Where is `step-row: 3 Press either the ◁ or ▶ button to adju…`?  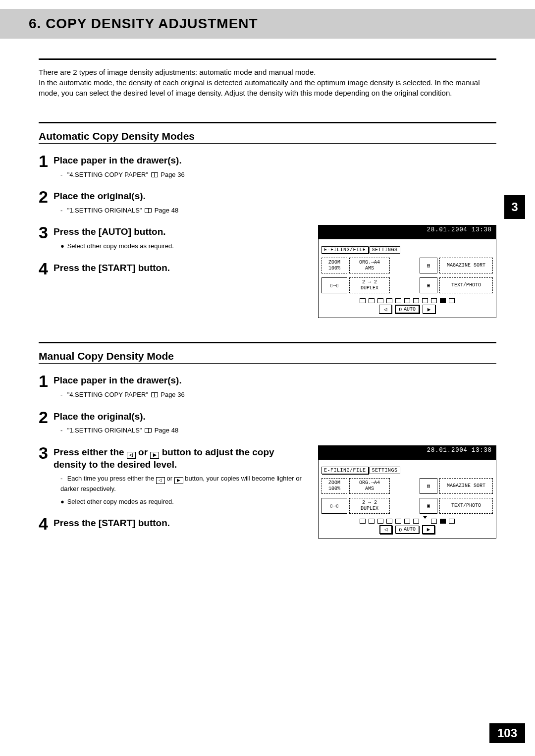 step-row: 3 Press either the ◁ or ▶ button to adju… is located at coordinates (171, 476).